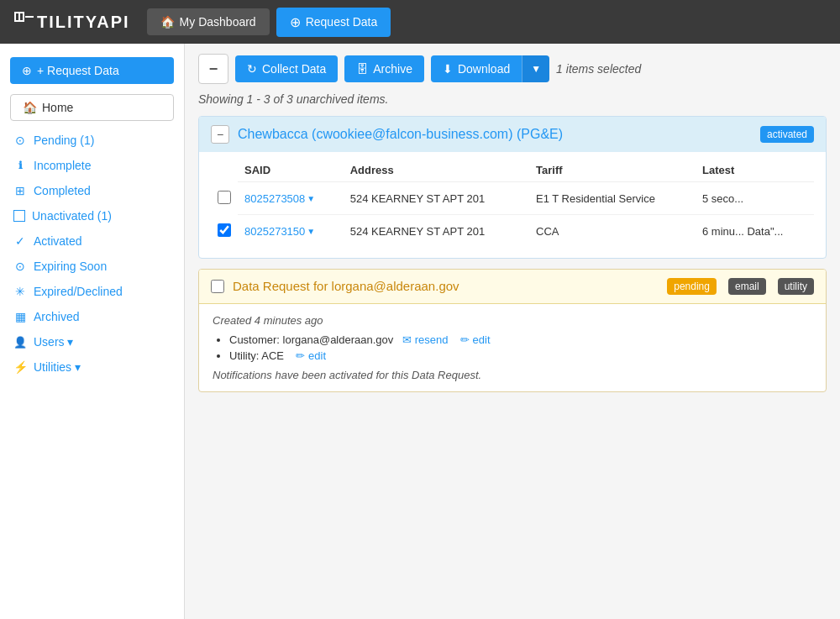 The image size is (840, 619). What do you see at coordinates (92, 71) in the screenshot?
I see `sidebar-request-btn: ⊕ + Request Data` at bounding box center [92, 71].